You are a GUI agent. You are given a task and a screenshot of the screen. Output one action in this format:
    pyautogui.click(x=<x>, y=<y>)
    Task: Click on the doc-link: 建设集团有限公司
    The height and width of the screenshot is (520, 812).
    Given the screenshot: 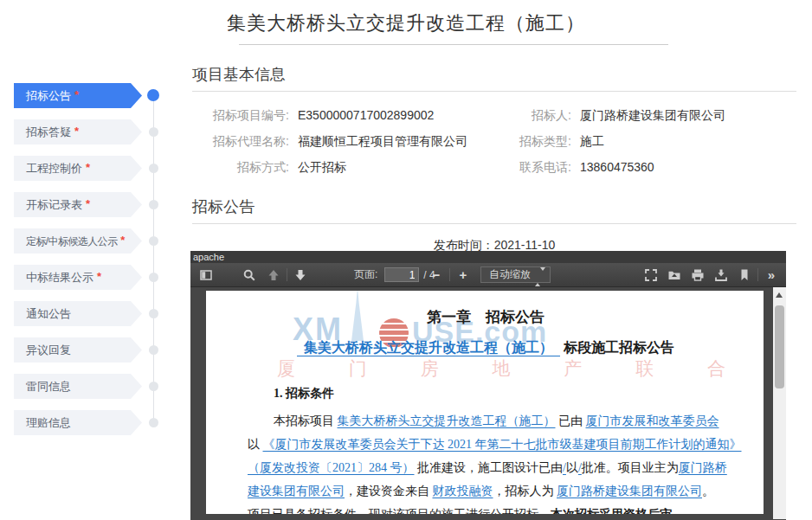 What is the action you would take?
    pyautogui.click(x=296, y=491)
    